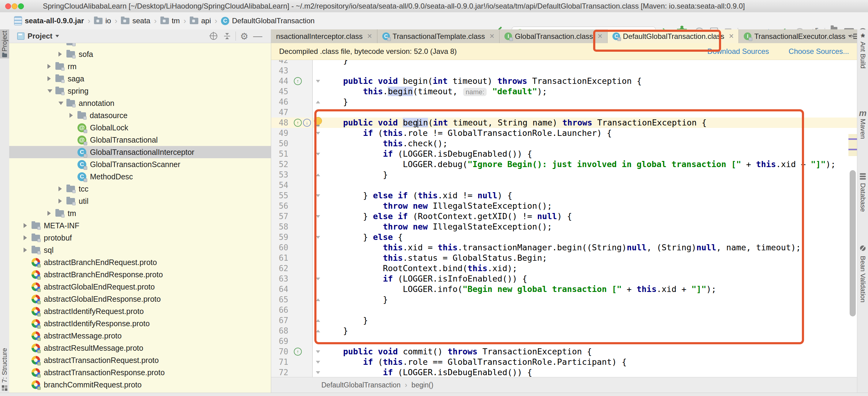  Describe the element at coordinates (361, 385) in the screenshot. I see `breadcrumb-class: DefaultGlobalTransaction` at that location.